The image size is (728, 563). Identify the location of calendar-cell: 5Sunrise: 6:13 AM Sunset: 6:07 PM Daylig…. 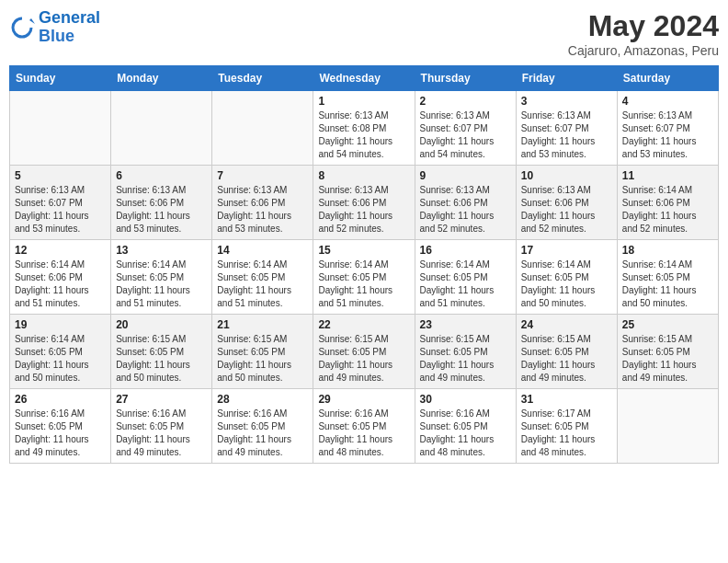
(61, 202).